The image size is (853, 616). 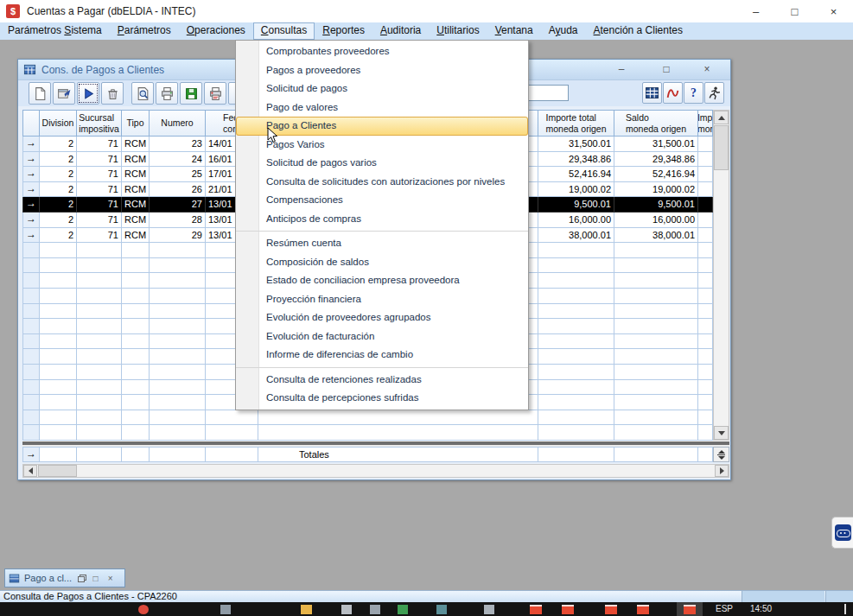 I want to click on child-maximize-button: □, so click(x=666, y=69).